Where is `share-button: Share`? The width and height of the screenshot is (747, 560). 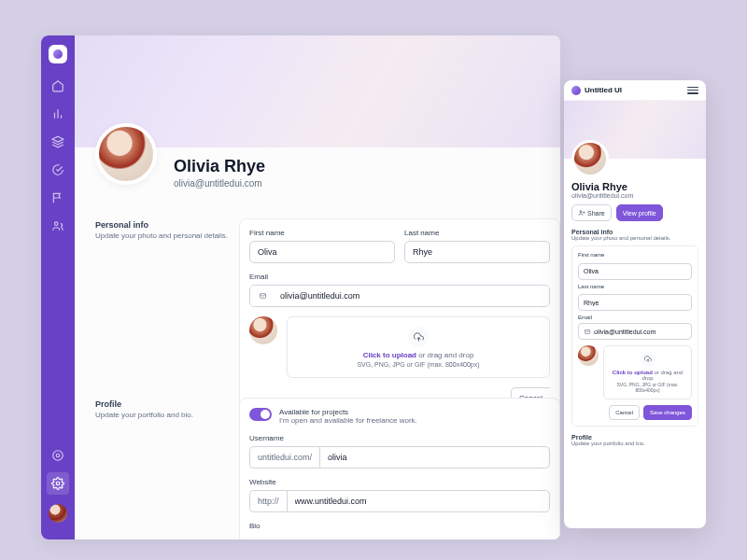
share-button: Share is located at coordinates (592, 213).